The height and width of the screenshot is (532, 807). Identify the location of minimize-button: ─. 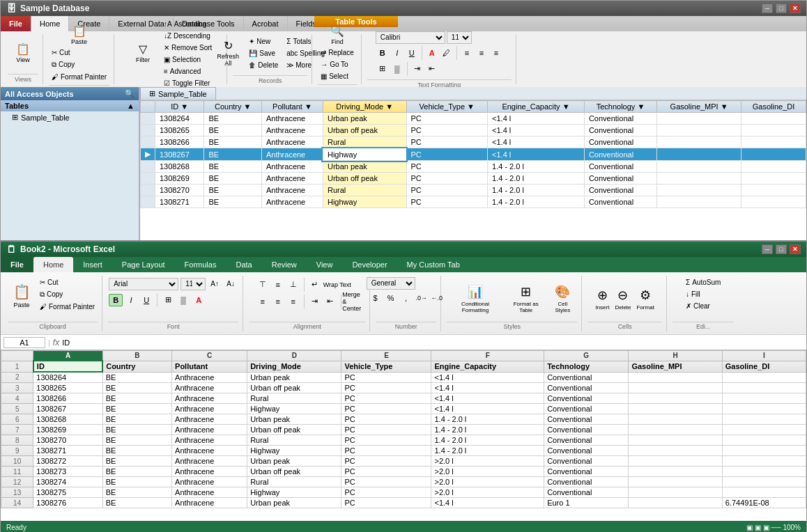
(767, 8).